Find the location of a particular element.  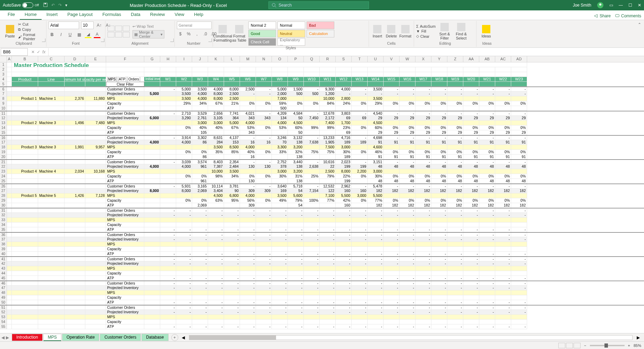

cell: 86 is located at coordinates (200, 142).